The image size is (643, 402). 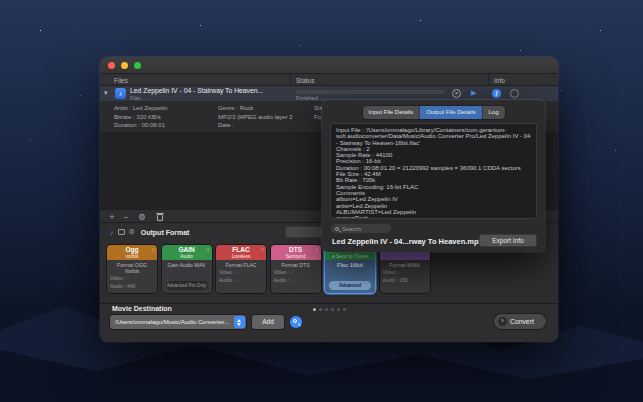 What do you see at coordinates (520, 322) in the screenshot?
I see `convert-button: › Convert` at bounding box center [520, 322].